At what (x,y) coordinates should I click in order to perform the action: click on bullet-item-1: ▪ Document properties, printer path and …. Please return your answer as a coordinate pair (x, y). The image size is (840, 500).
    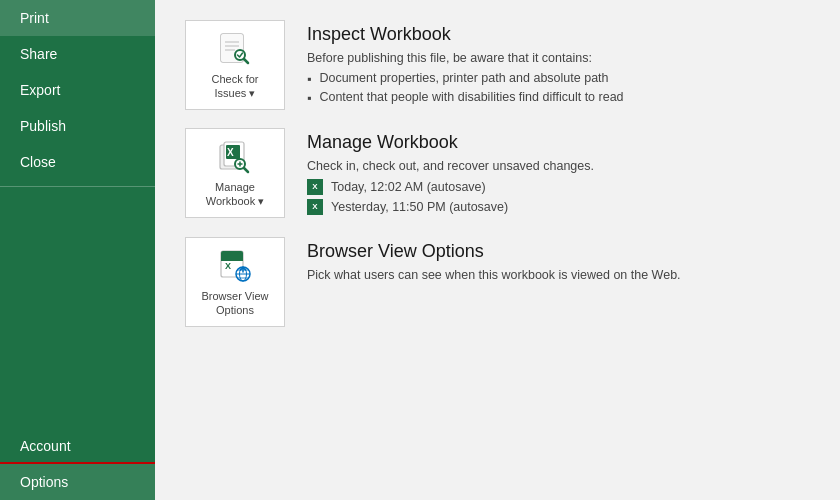
    Looking at the image, I should click on (558, 78).